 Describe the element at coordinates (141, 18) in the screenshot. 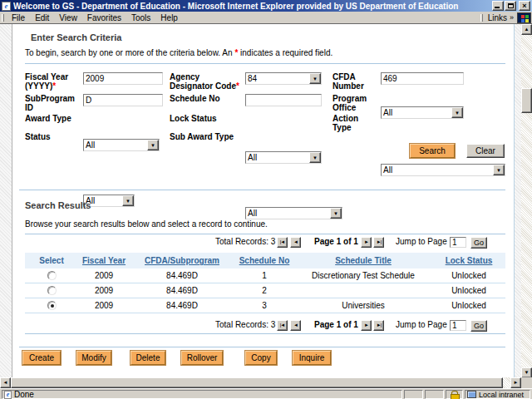

I see `menu-tools: Tools` at that location.